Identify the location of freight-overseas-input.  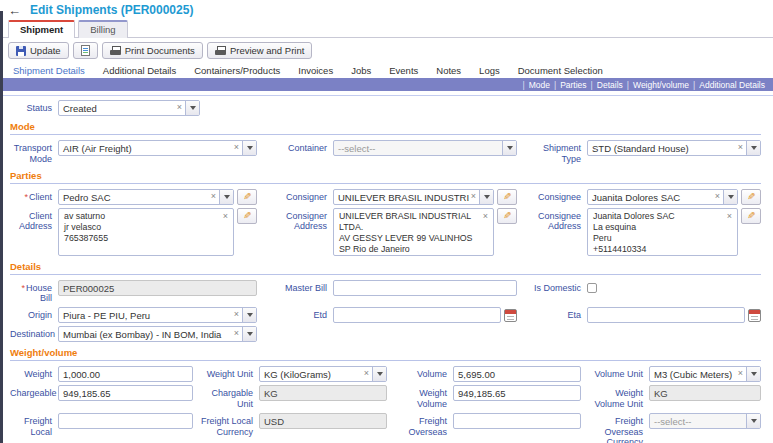
(517, 421).